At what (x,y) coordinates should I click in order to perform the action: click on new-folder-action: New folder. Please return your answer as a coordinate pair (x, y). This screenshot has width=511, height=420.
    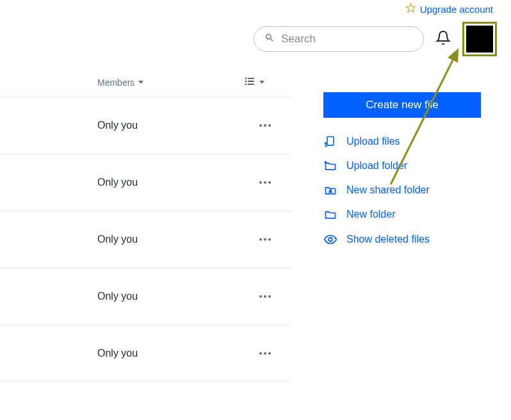
    Looking at the image, I should click on (418, 214).